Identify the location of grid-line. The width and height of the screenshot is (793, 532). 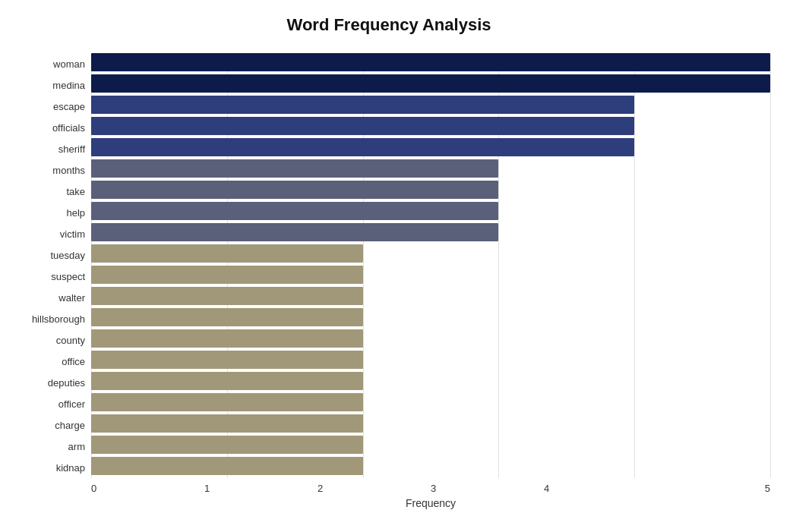
(770, 266).